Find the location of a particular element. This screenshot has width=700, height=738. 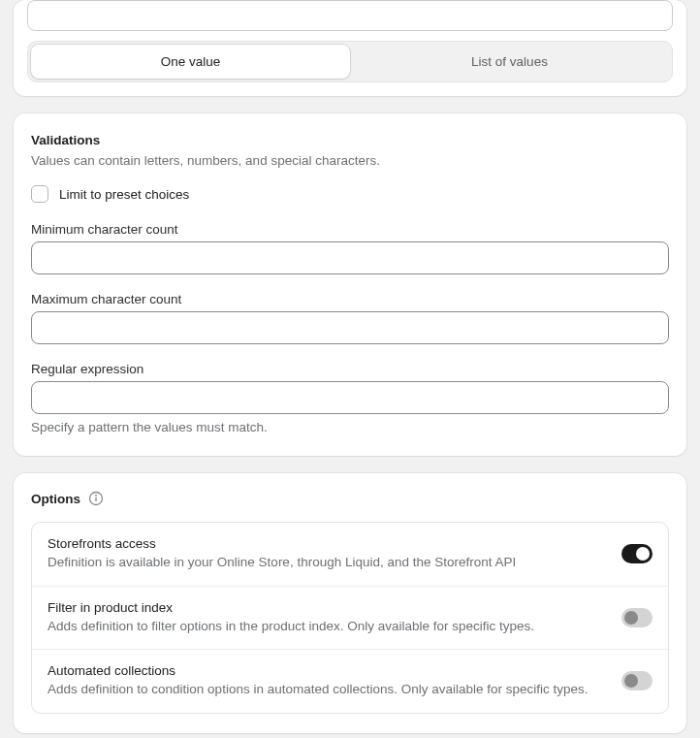

automated-collections-toggle is located at coordinates (637, 681).